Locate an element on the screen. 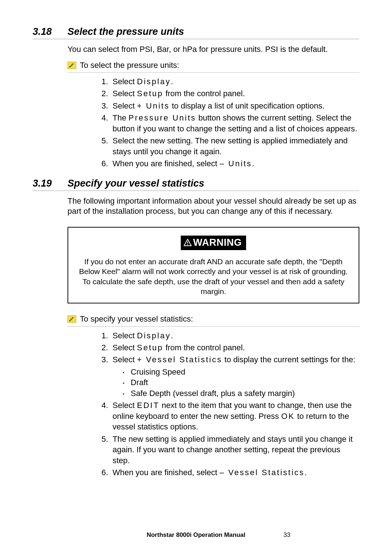  task-label: To select the pressure units: is located at coordinates (130, 65).